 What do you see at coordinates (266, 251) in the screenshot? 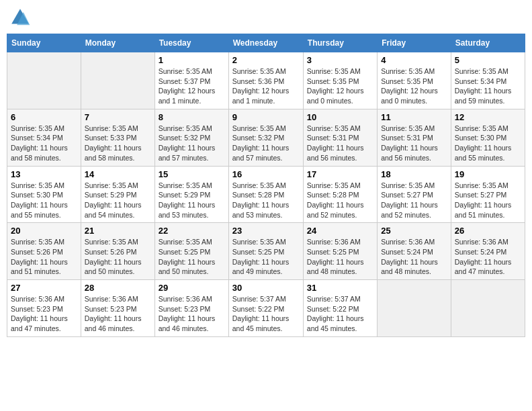
I see `calendar-cell: 23Sunrise: 5:35 AMSunset: 5:25 PMDayligh…` at bounding box center [266, 251].